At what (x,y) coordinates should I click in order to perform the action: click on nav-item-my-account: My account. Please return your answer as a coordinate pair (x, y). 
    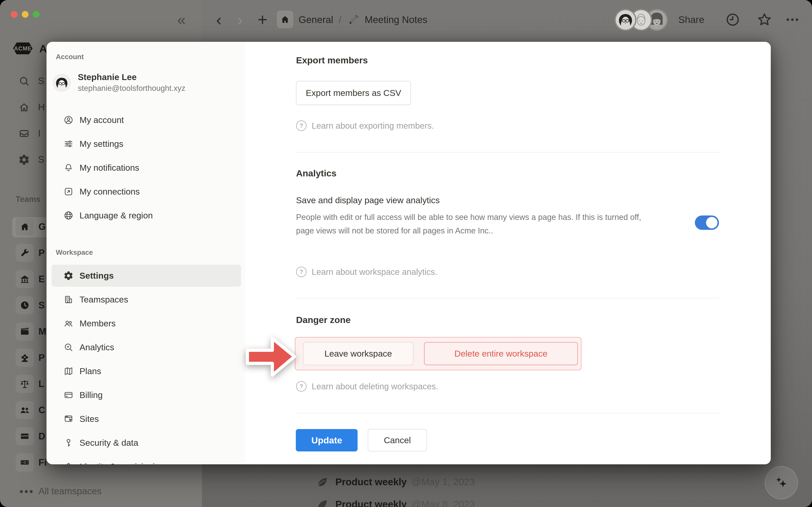
    Looking at the image, I should click on (146, 120).